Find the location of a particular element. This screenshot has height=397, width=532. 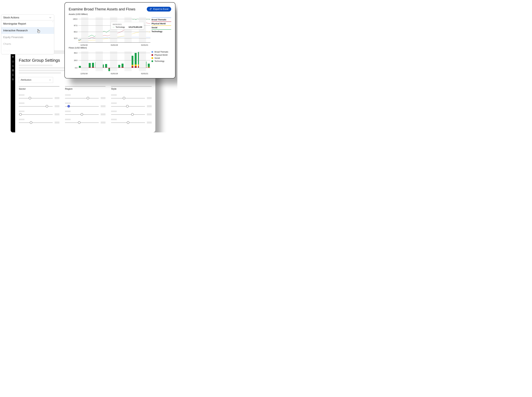

x-tick-label: 01/01/21 is located at coordinates (145, 74).